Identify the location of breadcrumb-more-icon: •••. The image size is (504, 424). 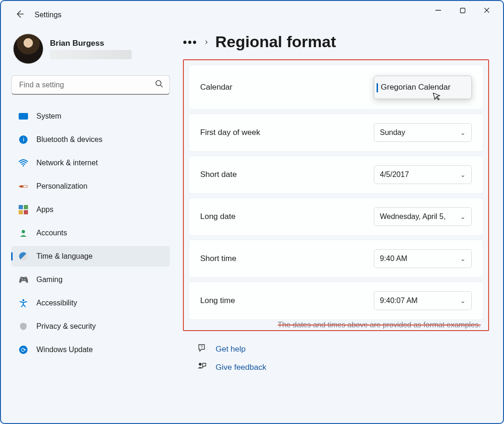
(190, 42).